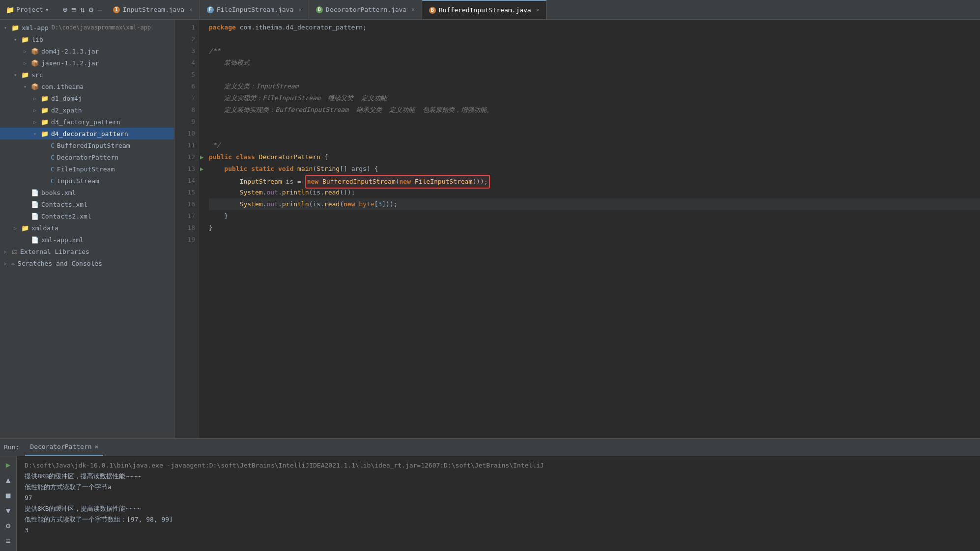 The height and width of the screenshot is (551, 980). I want to click on tree-arrow-dom4j: ▷, so click(27, 51).